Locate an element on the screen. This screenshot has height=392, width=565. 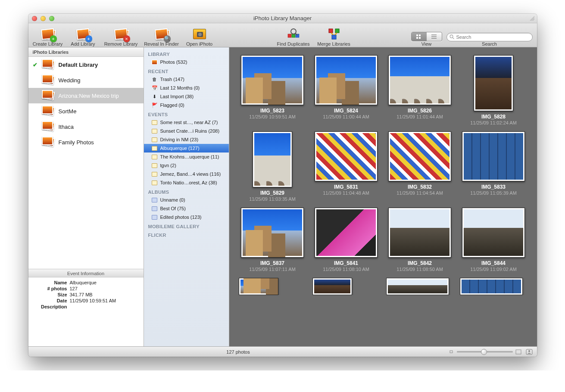
photo-cell: IMG_582811/25/09 11:02:24 AM is located at coordinates (494, 90).